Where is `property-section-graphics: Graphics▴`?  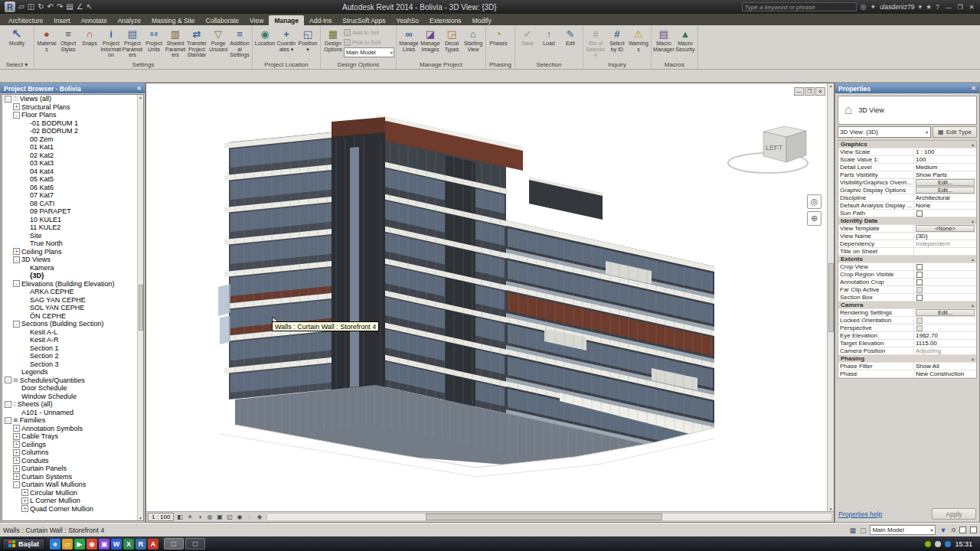
property-section-graphics: Graphics▴ is located at coordinates (907, 145).